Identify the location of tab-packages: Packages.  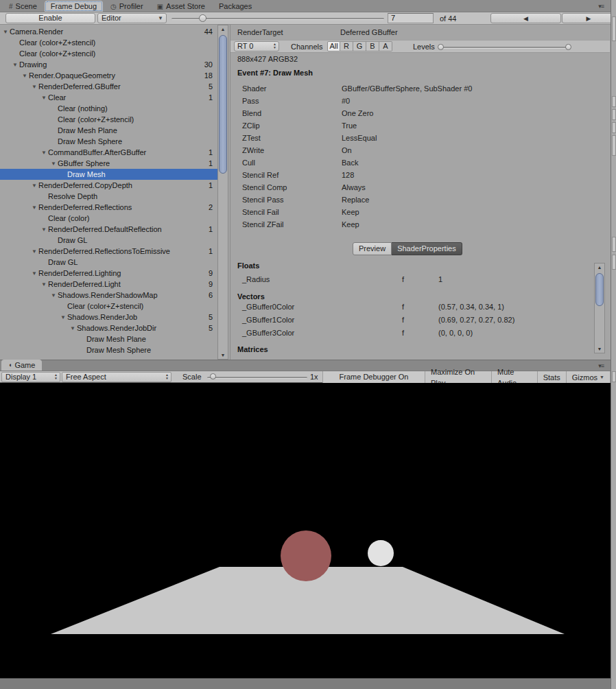
(235, 6).